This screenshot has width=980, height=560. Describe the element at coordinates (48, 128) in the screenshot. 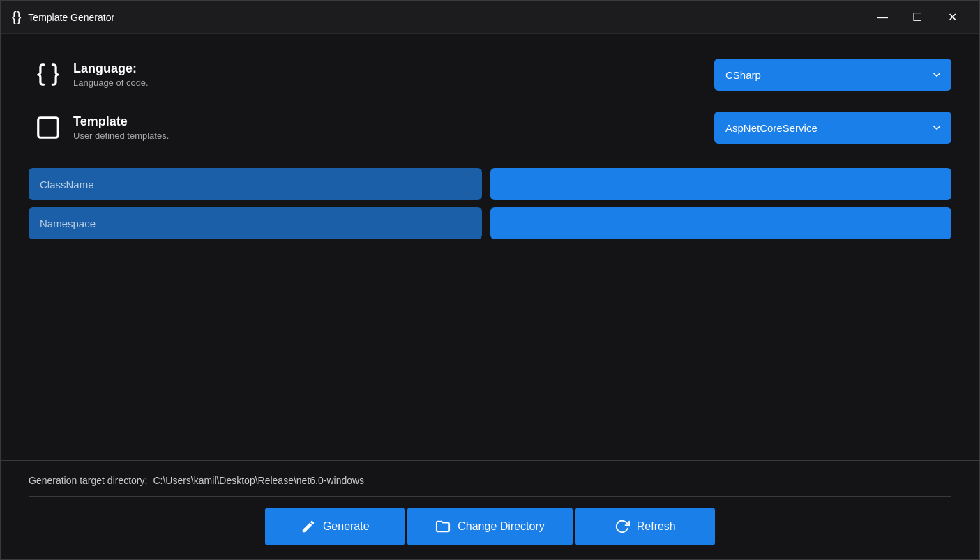

I see `template-icon` at that location.